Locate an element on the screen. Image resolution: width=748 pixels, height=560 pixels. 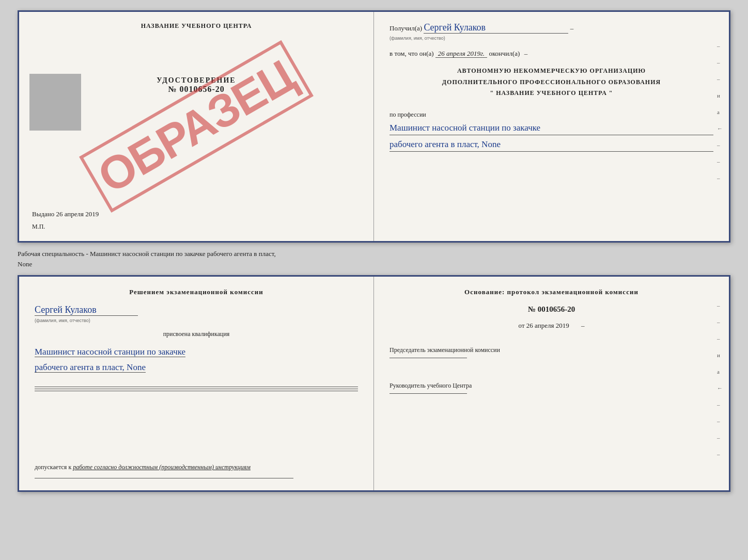
udostoverenie-number: № 0010656-20 is located at coordinates (196, 89).